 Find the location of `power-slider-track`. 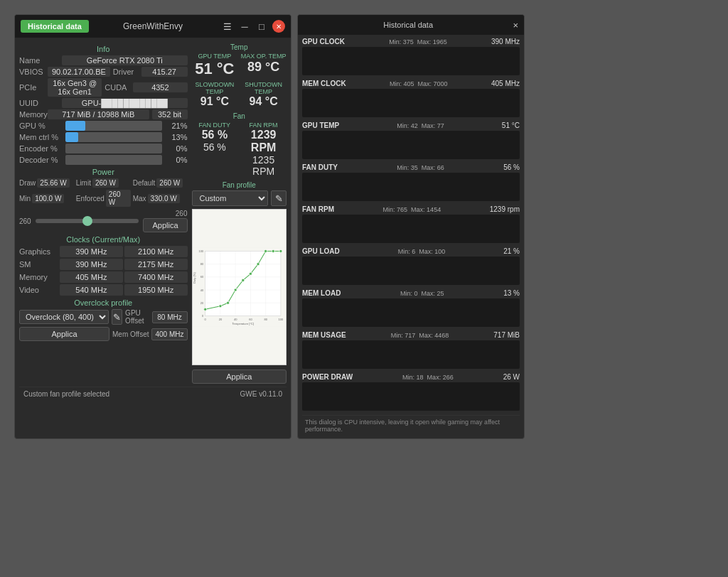

power-slider-track is located at coordinates (87, 221).